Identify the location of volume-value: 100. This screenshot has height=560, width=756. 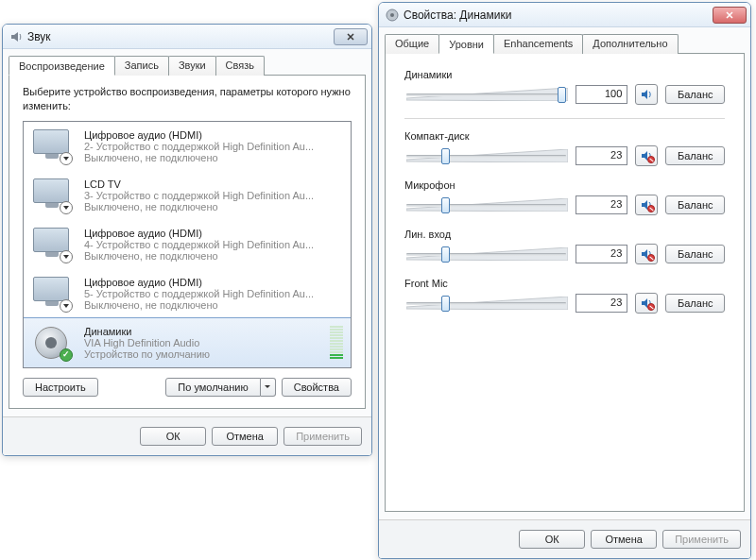
(601, 94).